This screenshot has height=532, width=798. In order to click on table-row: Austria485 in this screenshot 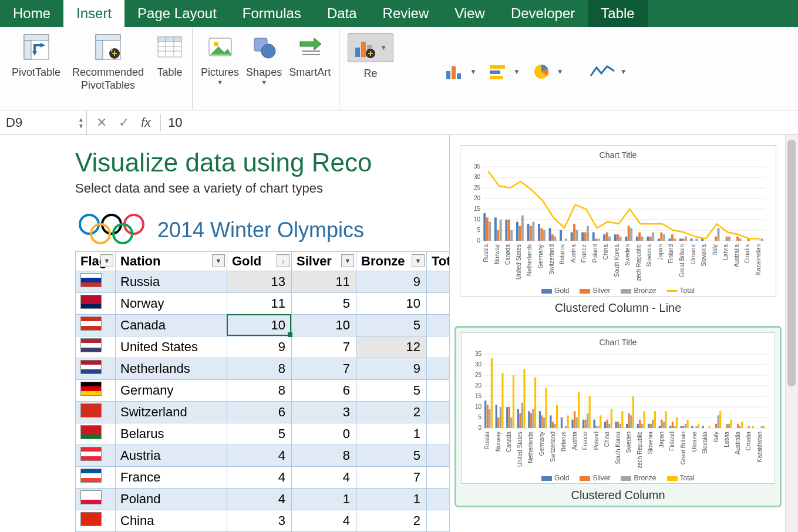, I will do `click(271, 456)`.